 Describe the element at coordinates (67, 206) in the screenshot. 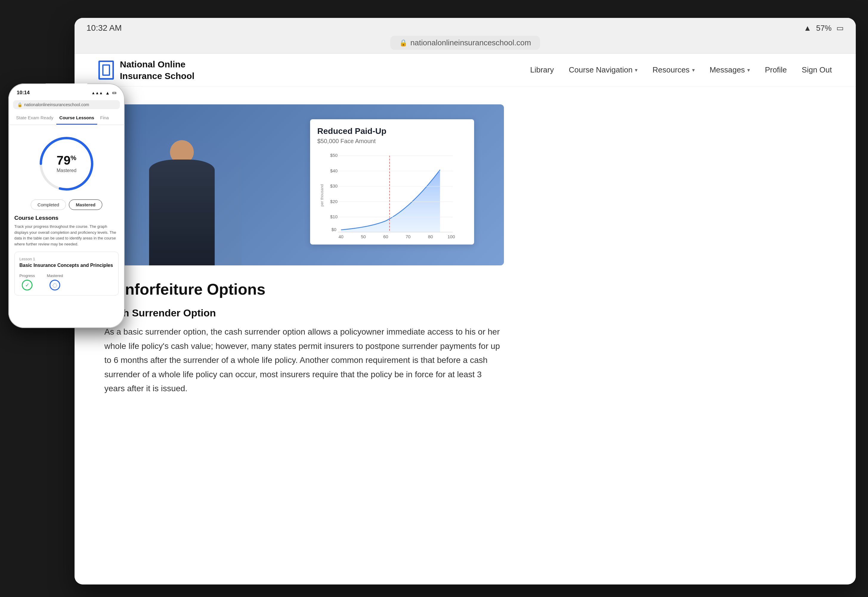

I see `mobile-phone: 10:14 ▲▲▲ ▲ ▭ 🔒 nationalonlineinsurances…` at that location.